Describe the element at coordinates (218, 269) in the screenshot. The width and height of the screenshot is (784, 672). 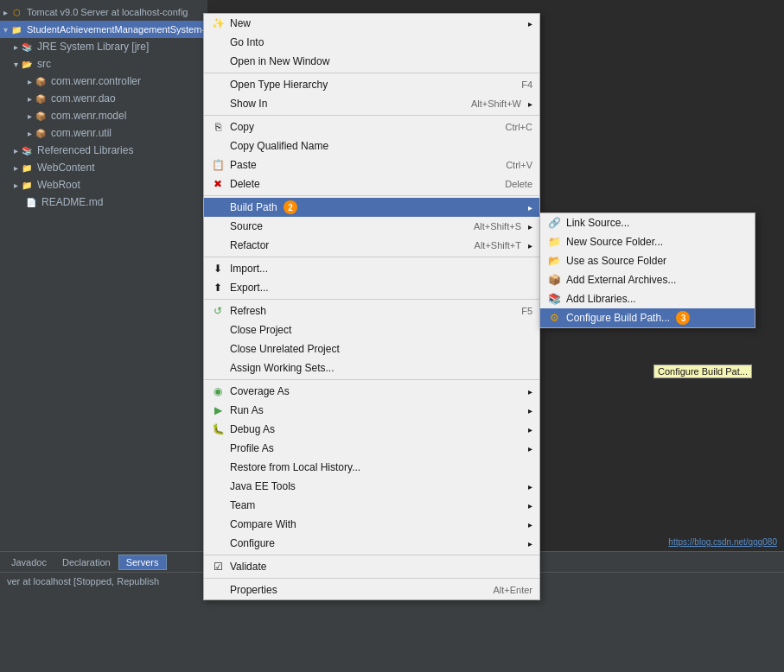
I see `import-icon: ⬇` at that location.